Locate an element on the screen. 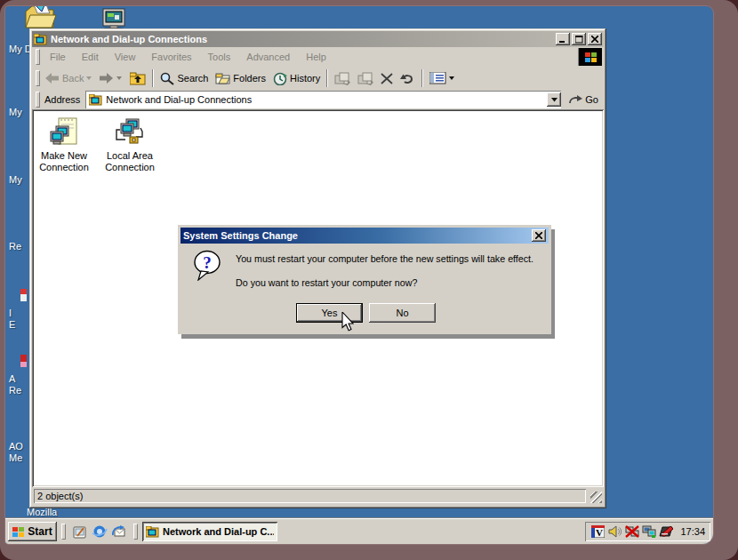 Image resolution: width=738 pixels, height=560 pixels. copy-to-icon is located at coordinates (365, 78).